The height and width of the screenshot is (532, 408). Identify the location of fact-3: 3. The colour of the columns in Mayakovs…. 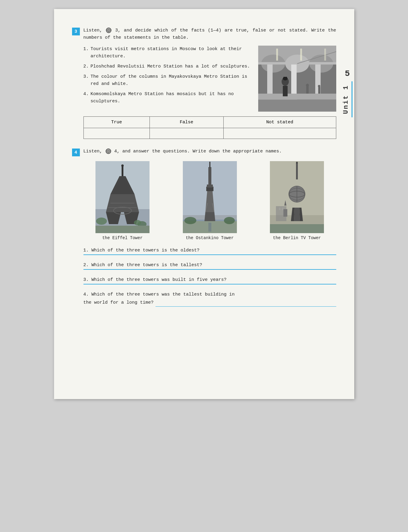
(168, 80).